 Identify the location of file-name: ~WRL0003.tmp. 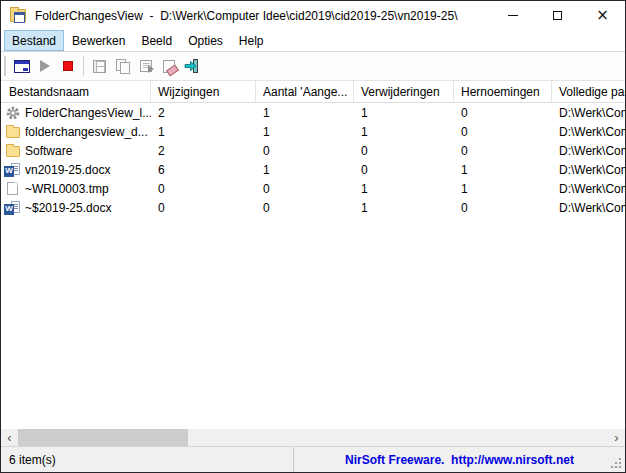
(67, 189).